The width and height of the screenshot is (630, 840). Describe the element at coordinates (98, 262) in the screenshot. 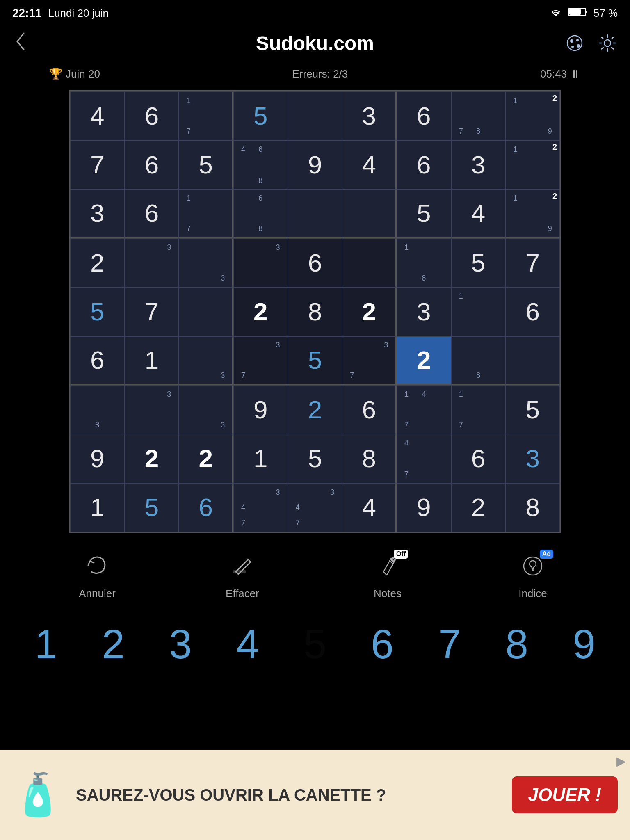

I see `cell-r3-c0: 2` at that location.